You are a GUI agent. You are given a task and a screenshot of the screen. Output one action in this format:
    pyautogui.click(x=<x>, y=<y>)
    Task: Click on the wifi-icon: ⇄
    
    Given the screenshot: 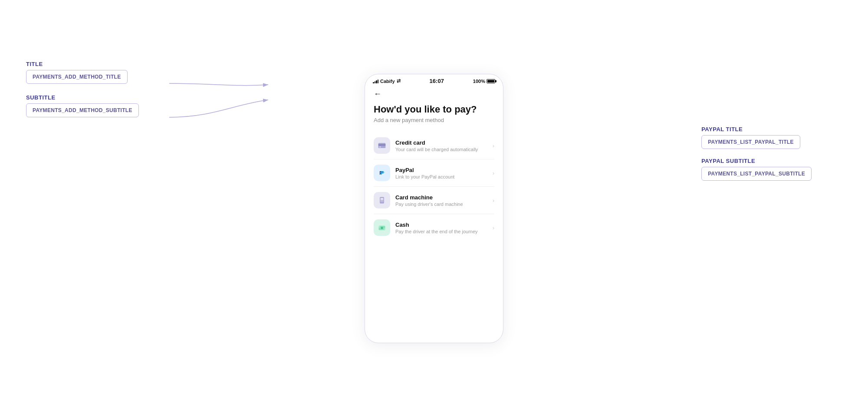 What is the action you would take?
    pyautogui.click(x=398, y=81)
    